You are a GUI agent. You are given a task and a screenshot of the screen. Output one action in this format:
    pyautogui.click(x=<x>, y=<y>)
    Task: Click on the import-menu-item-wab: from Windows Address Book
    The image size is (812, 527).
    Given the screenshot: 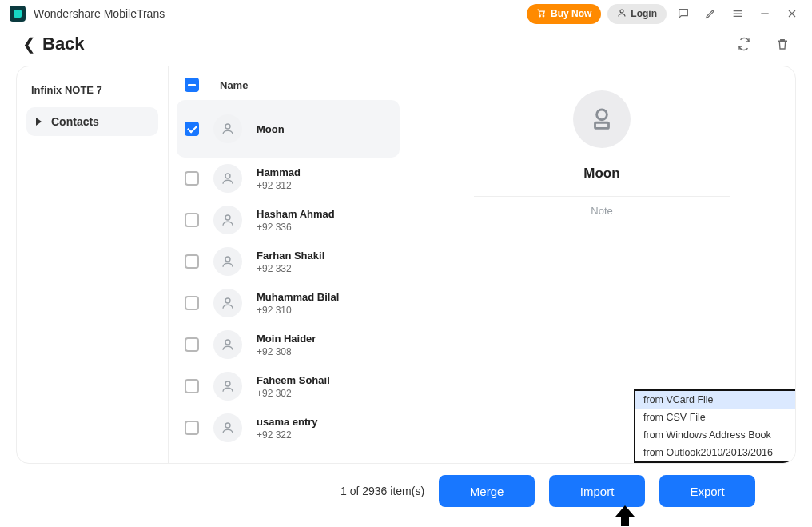 What is the action you would take?
    pyautogui.click(x=716, y=435)
    